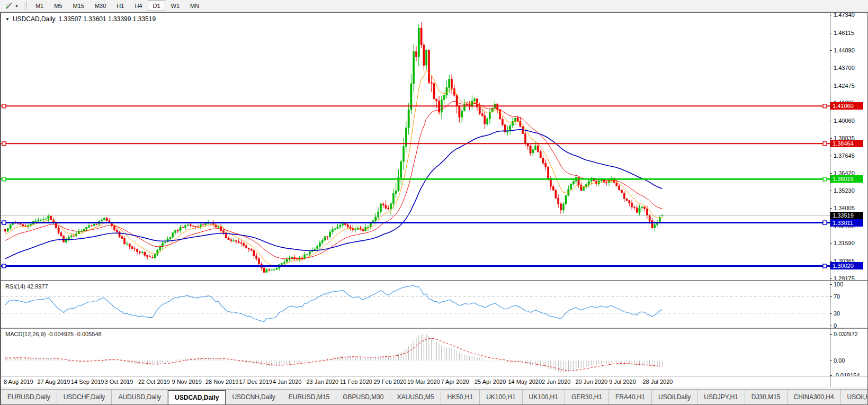  Describe the element at coordinates (256, 382) in the screenshot. I see `time-axis-label: 17 Dec 2019` at that location.